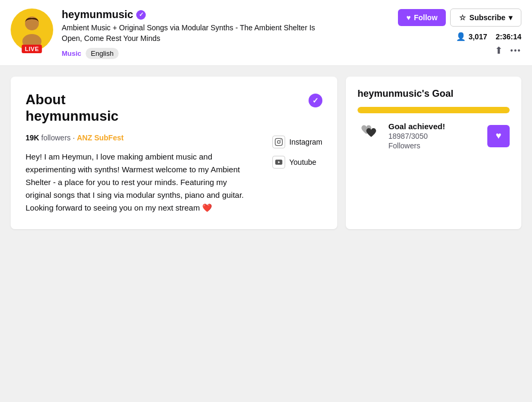 The image size is (532, 402). Describe the element at coordinates (32, 138) in the screenshot. I see `followers-count: 19K` at that location.